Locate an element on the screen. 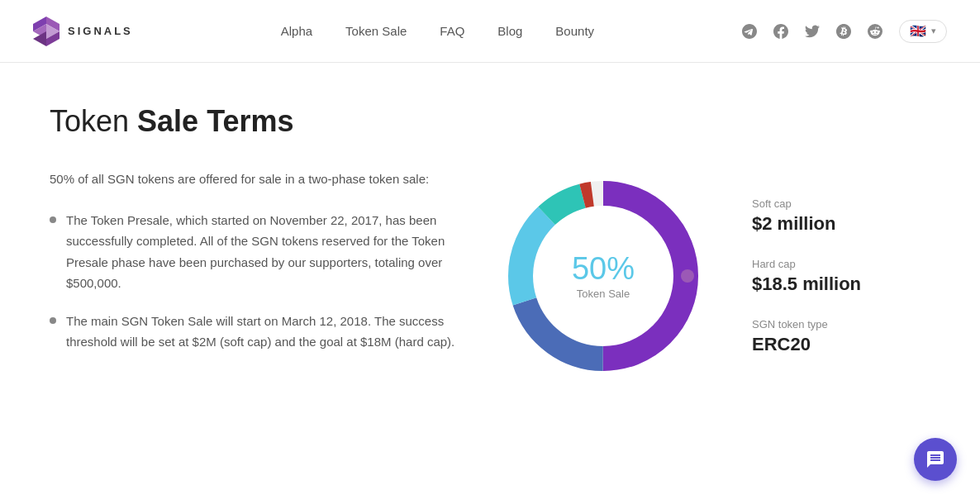 This screenshot has height=504, width=980. nav-token-sale: Token Sale is located at coordinates (376, 31).